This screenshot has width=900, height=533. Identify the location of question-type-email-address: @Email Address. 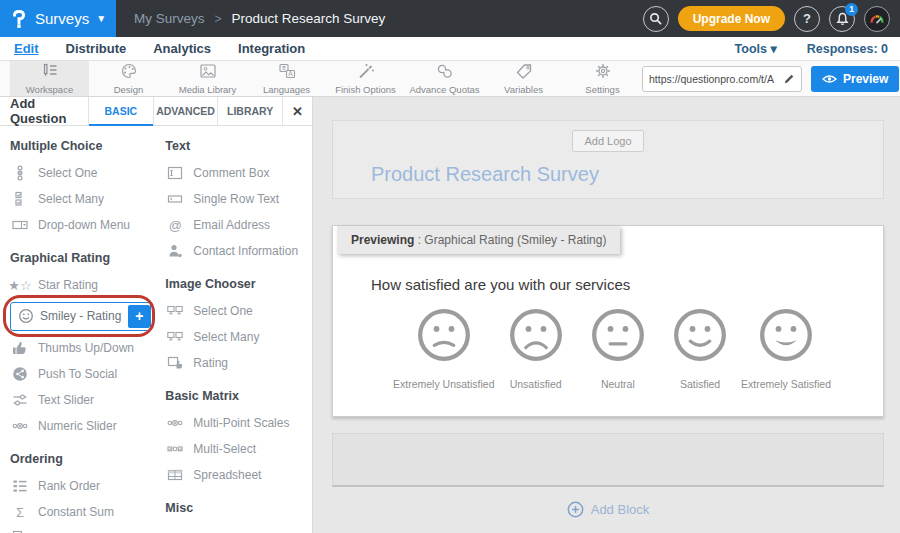
(234, 225).